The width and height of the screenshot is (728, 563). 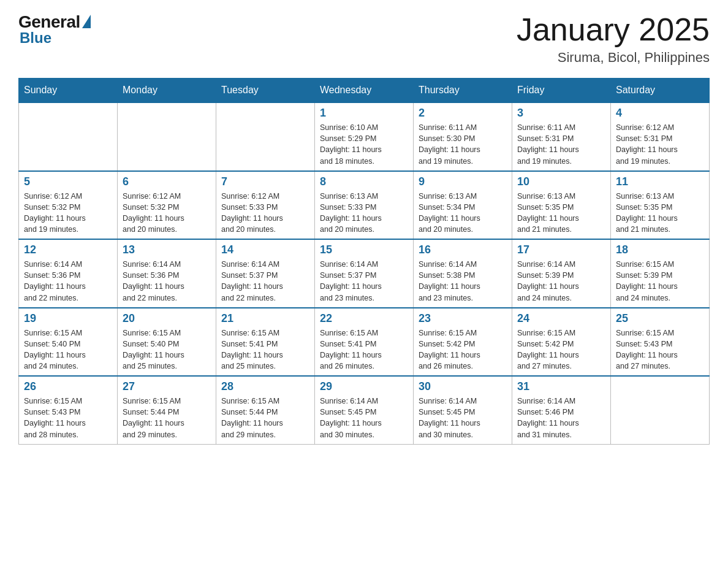 I want to click on calendar-cell: 28Sunrise: 6:15 AMSunset: 5:44 PMDayligh…, so click(x=266, y=410).